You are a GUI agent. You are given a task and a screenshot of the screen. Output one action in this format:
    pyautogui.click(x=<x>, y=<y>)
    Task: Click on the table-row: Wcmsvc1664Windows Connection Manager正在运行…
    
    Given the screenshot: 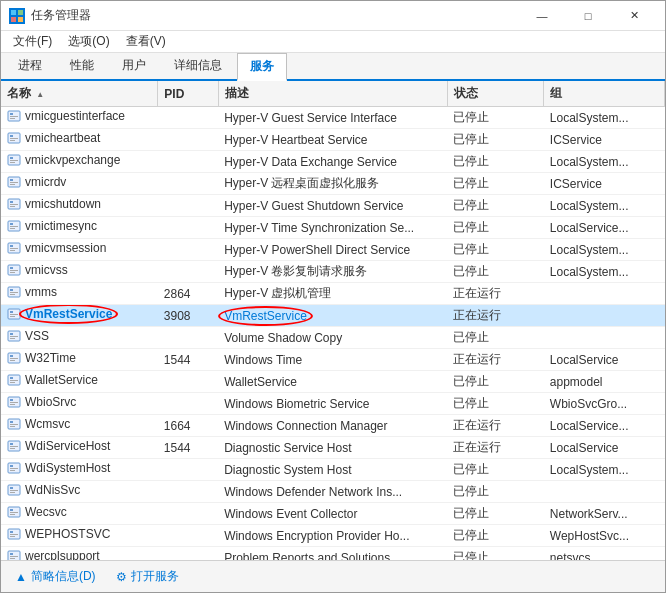 What is the action you would take?
    pyautogui.click(x=333, y=426)
    